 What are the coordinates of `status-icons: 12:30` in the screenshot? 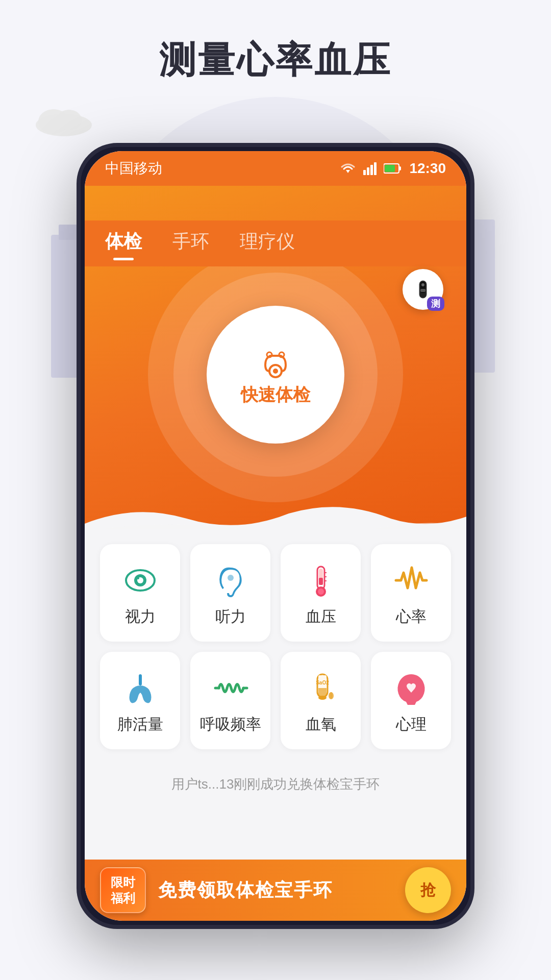 It's located at (393, 168).